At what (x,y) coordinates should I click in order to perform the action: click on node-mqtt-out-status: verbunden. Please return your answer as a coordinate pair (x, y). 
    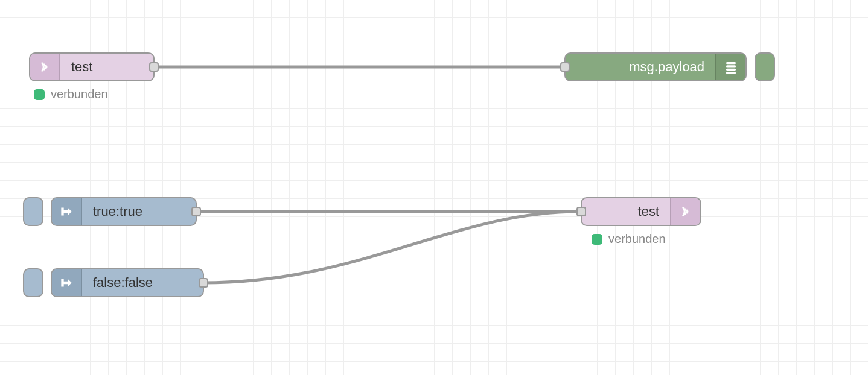
    Looking at the image, I should click on (629, 239).